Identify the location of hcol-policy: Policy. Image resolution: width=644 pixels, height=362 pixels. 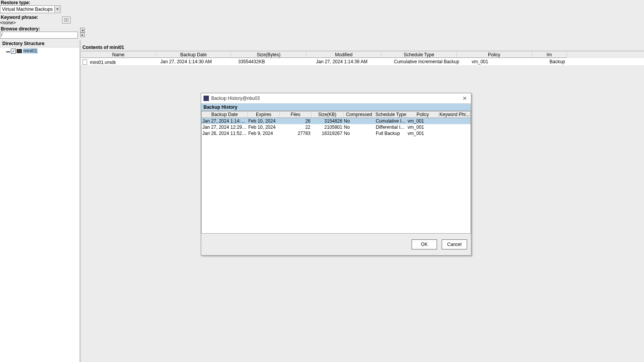
(423, 114).